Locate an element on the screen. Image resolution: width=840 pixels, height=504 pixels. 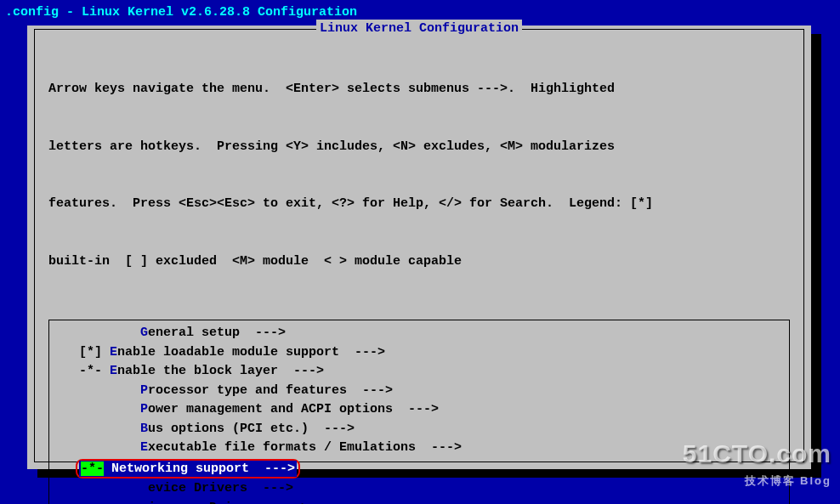
watermark-line1: 51CTO.com is located at coordinates (757, 454).